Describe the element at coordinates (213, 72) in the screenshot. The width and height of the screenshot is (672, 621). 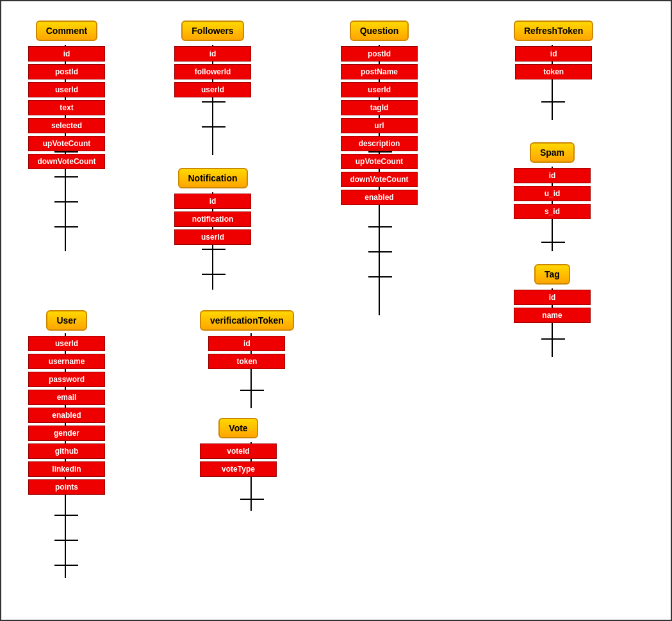
I see `followers-field-followerId: followerId` at that location.